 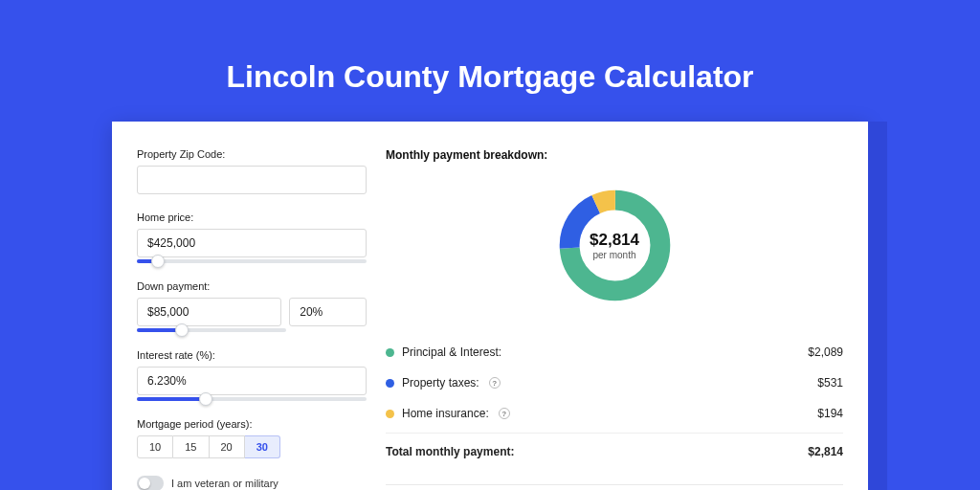 What do you see at coordinates (252, 482) in the screenshot?
I see `veteran-row: I am veteran or military` at bounding box center [252, 482].